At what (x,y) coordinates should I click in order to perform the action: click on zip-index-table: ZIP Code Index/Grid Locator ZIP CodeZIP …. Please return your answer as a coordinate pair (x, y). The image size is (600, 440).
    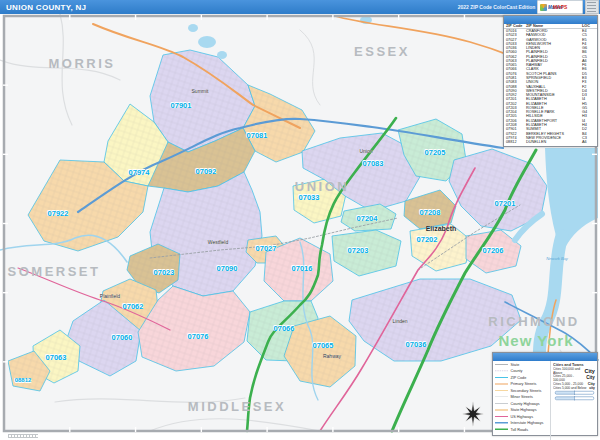
    Looking at the image, I should click on (550, 81).